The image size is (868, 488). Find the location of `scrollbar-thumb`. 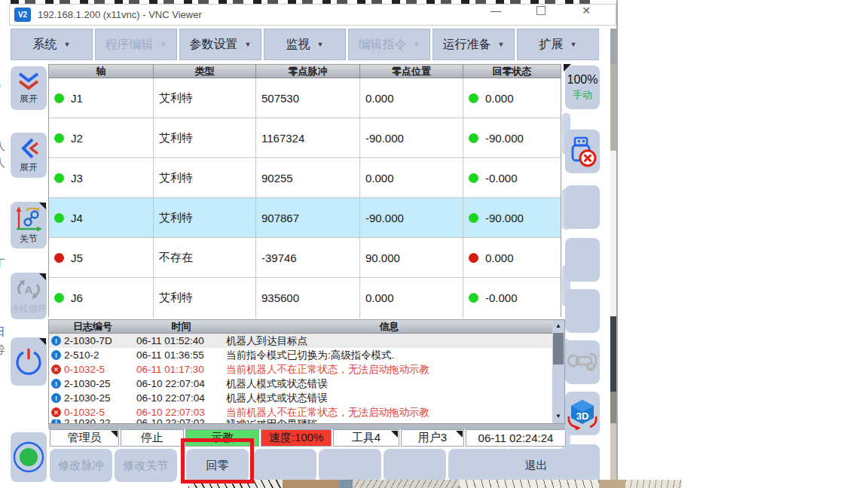

scrollbar-thumb is located at coordinates (558, 349).